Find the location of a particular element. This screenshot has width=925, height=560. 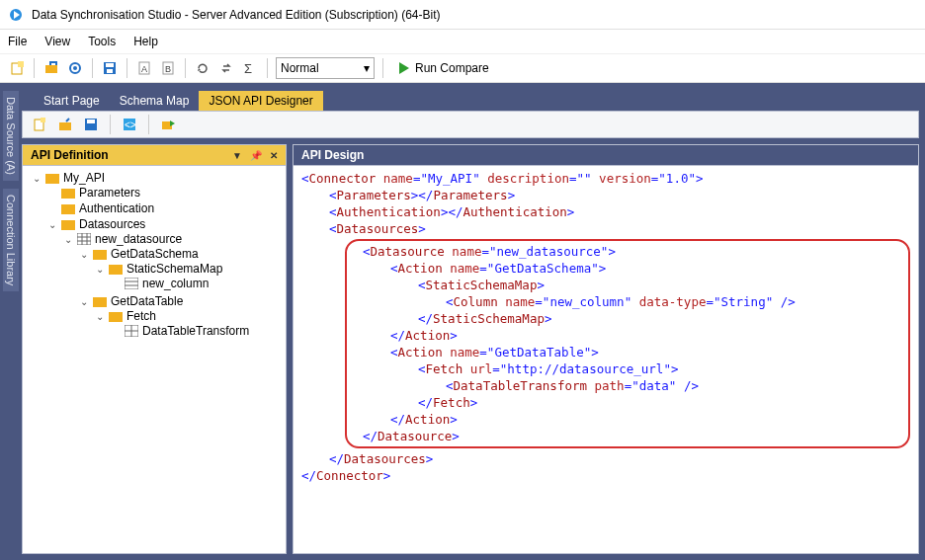

xml-line: <Action name="GetDataTable"> is located at coordinates (628, 352).